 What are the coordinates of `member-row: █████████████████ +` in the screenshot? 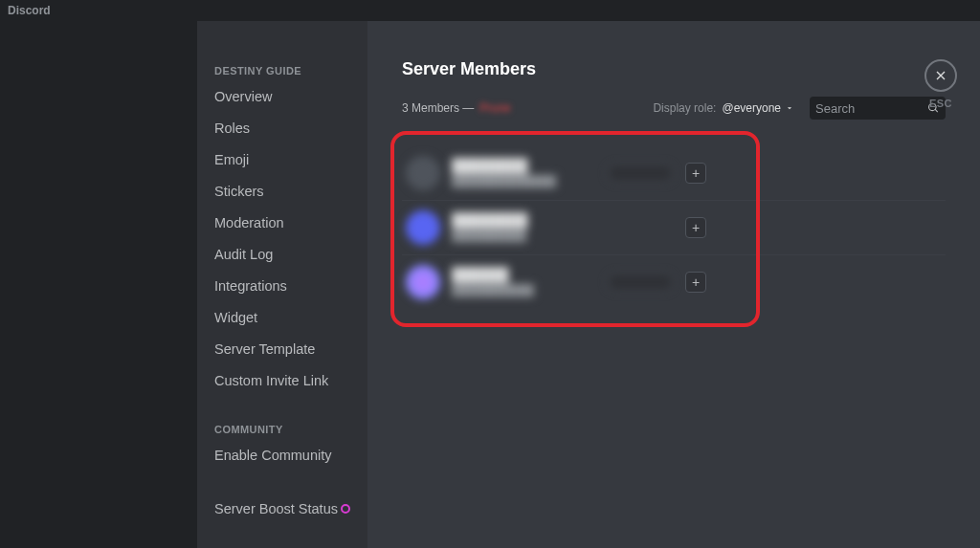 It's located at (674, 282).